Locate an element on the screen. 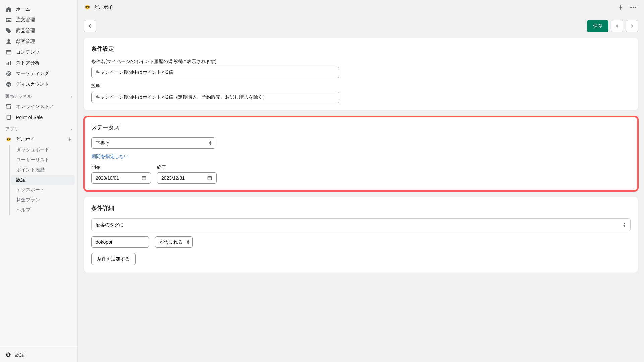 The width and height of the screenshot is (644, 362). sidebar-item-products: 商品管理 is located at coordinates (39, 31).